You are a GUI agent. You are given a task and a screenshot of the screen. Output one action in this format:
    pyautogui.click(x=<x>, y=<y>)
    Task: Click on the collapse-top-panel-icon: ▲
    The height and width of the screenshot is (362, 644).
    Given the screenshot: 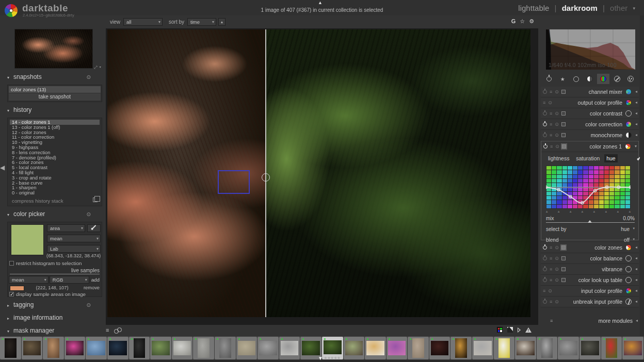 What is the action you would take?
    pyautogui.click(x=320, y=3)
    